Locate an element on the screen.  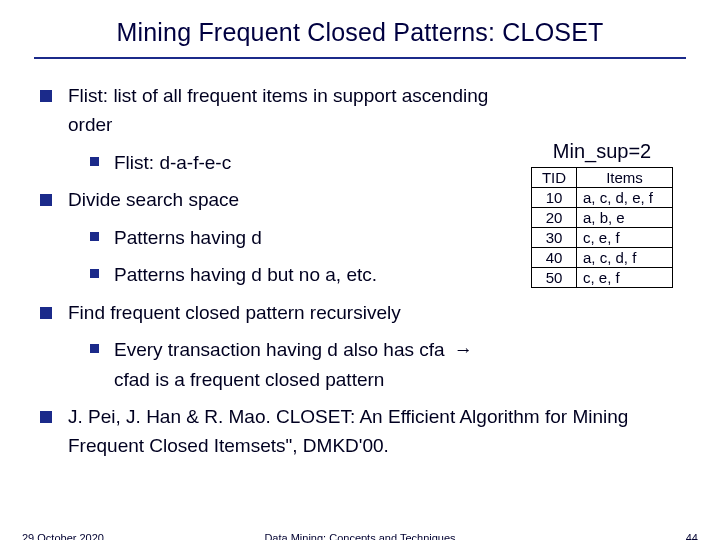
bullet-patterns-d: Patterns having d is located at coordinates (303, 238).